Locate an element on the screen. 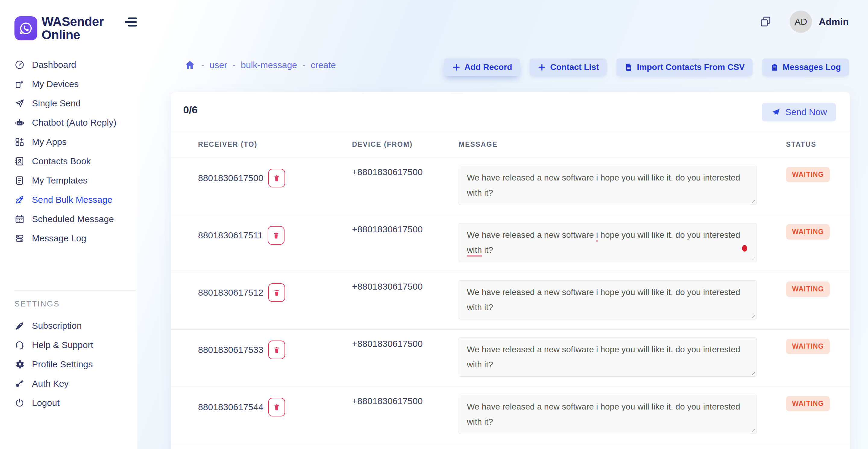  user-menu: AD Admin is located at coordinates (819, 22).